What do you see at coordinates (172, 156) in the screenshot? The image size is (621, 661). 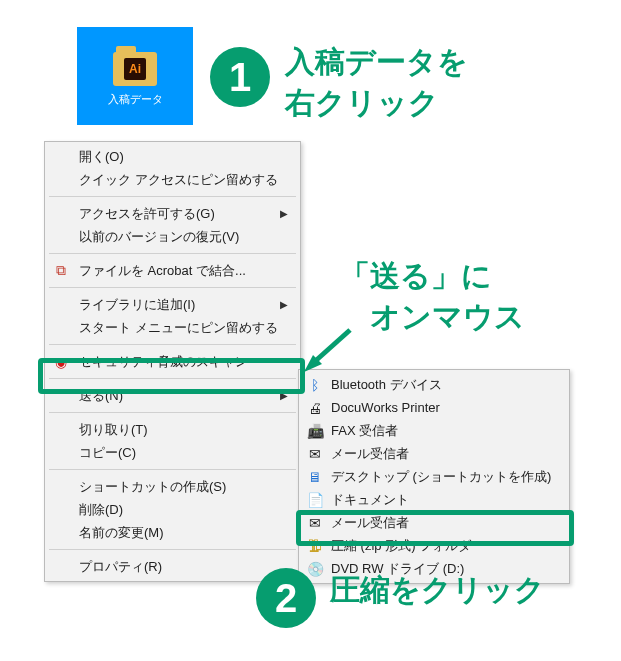 I see `menu-open: 開く(O)` at bounding box center [172, 156].